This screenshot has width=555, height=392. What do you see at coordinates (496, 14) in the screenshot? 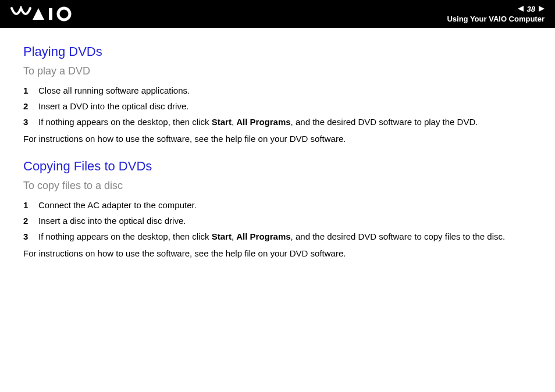
I see `header-meta: 38 Using Your VAIO Computer` at bounding box center [496, 14].